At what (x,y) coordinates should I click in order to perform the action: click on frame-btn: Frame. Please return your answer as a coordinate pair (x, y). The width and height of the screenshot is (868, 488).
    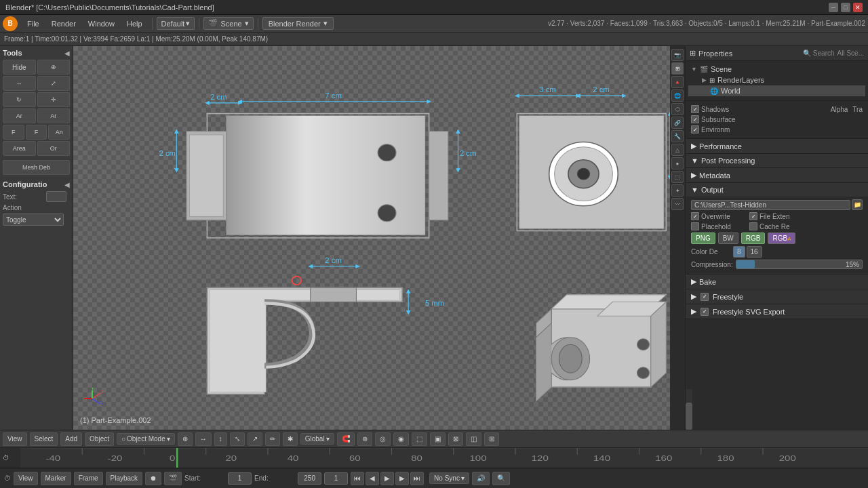
    Looking at the image, I should click on (88, 479).